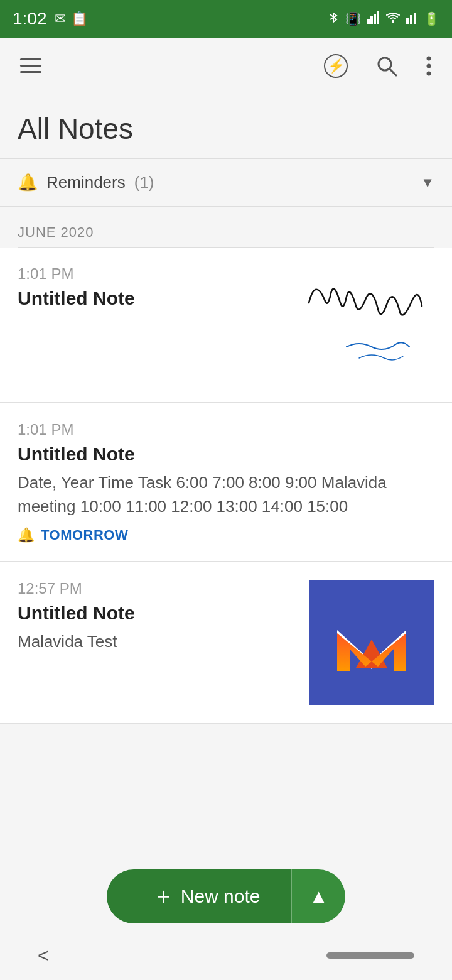  Describe the element at coordinates (84, 535) in the screenshot. I see `reminder-badge-text: TOMORROW` at that location.